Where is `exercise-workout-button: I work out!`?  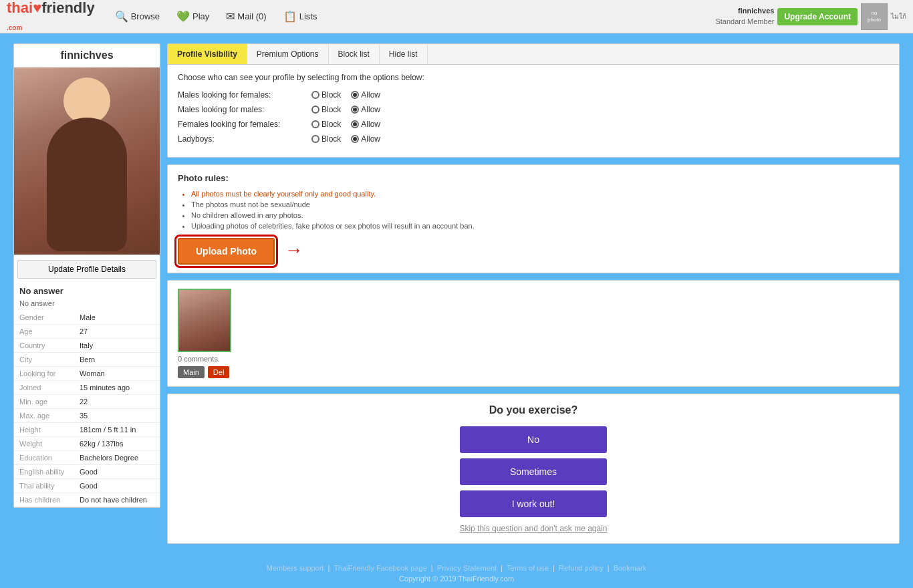
exercise-workout-button: I work out! is located at coordinates (533, 504).